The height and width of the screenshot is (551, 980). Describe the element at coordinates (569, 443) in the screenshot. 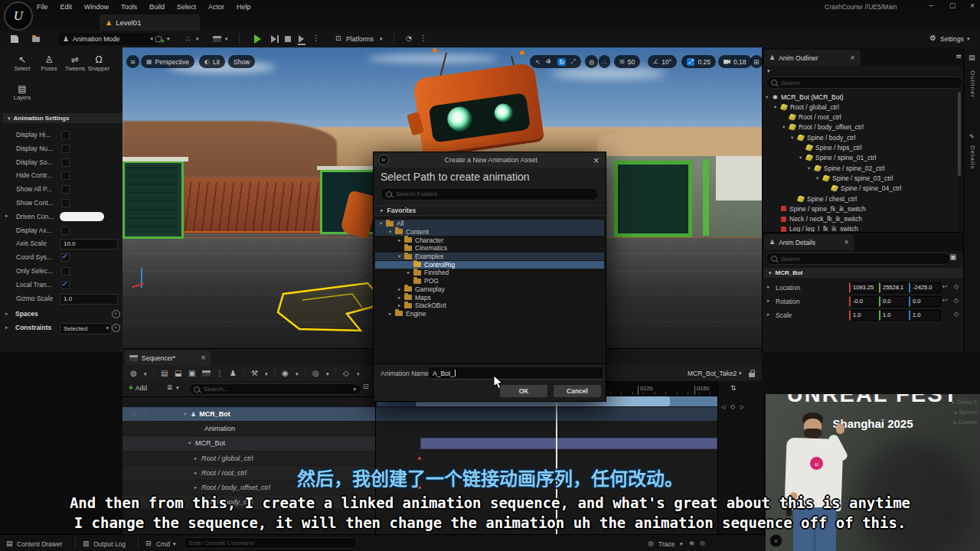

I see `animation-section-band` at that location.